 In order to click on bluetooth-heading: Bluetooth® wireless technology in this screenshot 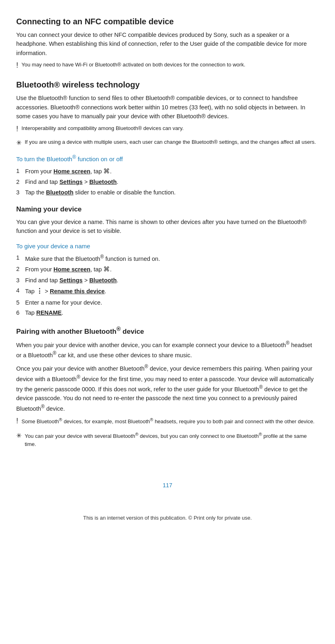, I will do `click(168, 85)`.